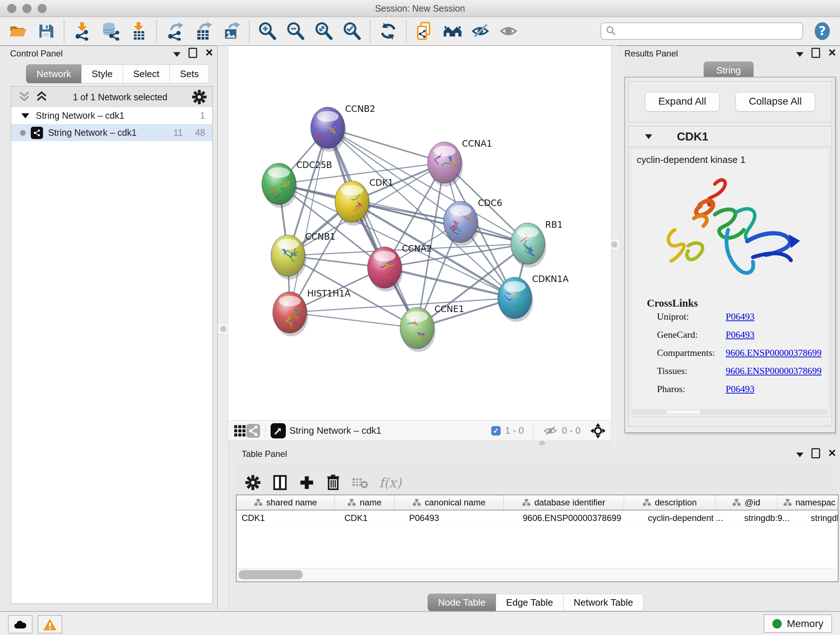 The image size is (840, 635). I want to click on share-view-icon, so click(253, 431).